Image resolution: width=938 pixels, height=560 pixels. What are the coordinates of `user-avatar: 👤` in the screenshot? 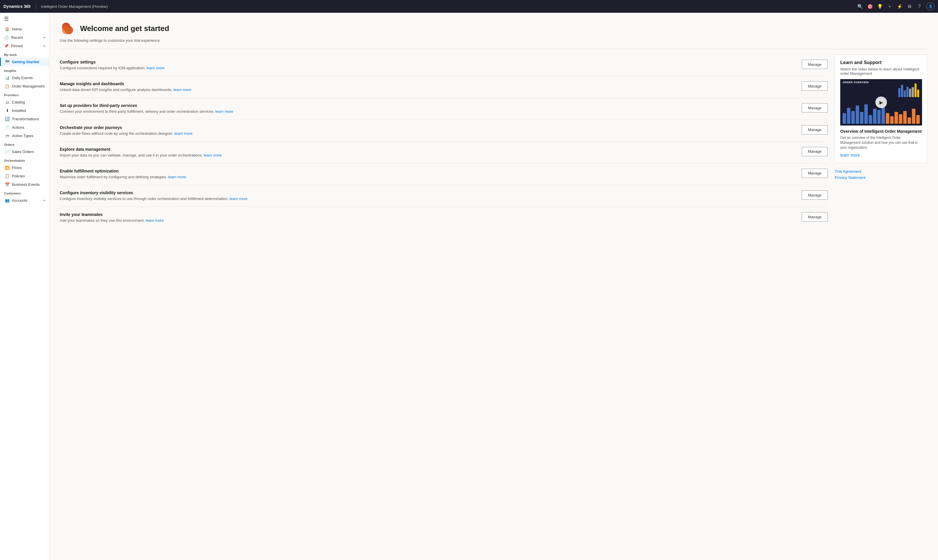 It's located at (930, 6).